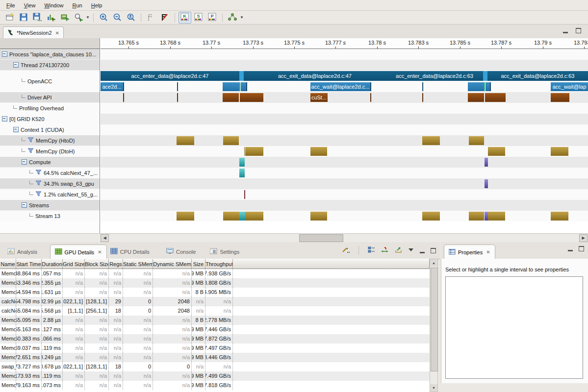 This screenshot has height=392, width=588. I want to click on tab-properties: Properties ✕, so click(470, 252).